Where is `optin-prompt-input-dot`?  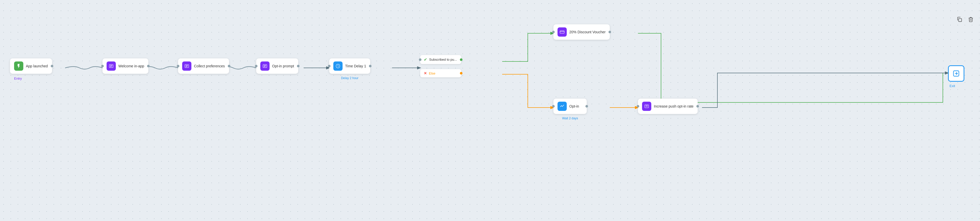
optin-prompt-input-dot is located at coordinates (256, 66).